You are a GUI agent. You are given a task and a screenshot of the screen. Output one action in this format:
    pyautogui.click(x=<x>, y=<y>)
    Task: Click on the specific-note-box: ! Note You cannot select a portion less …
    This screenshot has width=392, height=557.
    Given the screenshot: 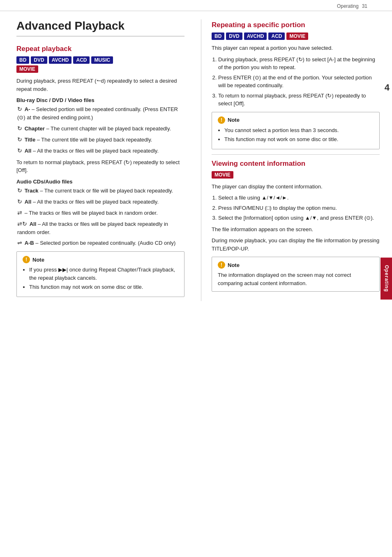 What is the action you would take?
    pyautogui.click(x=296, y=131)
    